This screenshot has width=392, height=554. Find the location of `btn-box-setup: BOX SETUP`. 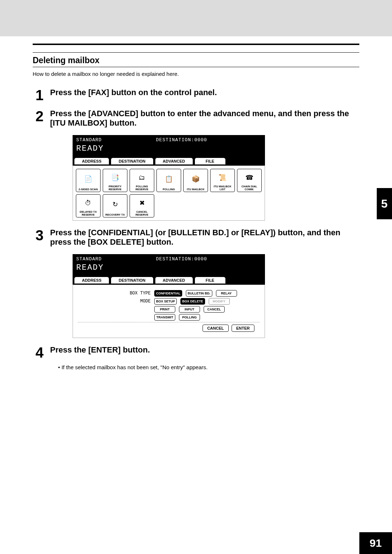

btn-box-setup: BOX SETUP is located at coordinates (166, 301).